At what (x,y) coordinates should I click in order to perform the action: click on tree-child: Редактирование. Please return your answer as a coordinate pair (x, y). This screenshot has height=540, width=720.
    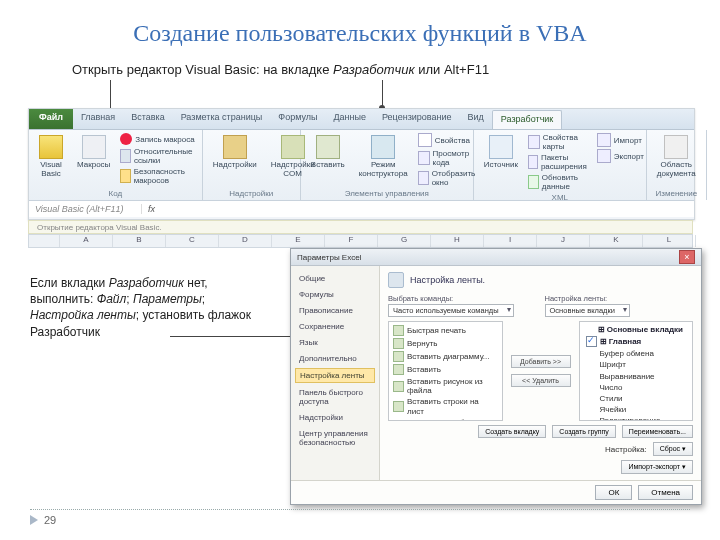
    Looking at the image, I should click on (636, 418).